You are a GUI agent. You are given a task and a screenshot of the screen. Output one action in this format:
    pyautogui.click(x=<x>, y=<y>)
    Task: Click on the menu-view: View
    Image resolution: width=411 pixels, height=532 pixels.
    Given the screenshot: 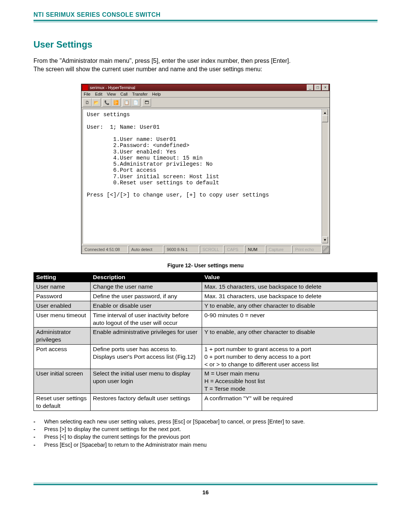 What is the action you would take?
    pyautogui.click(x=112, y=94)
    